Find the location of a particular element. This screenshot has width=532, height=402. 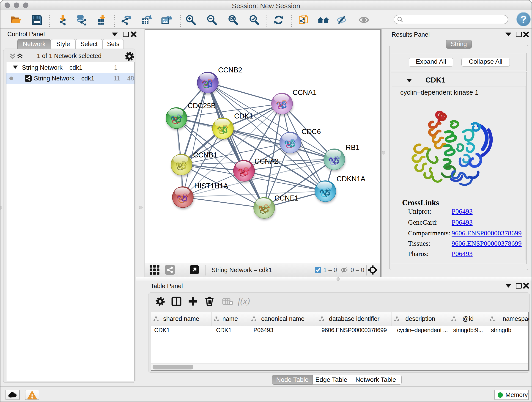

svg-text: CDC6 is located at coordinates (311, 132).